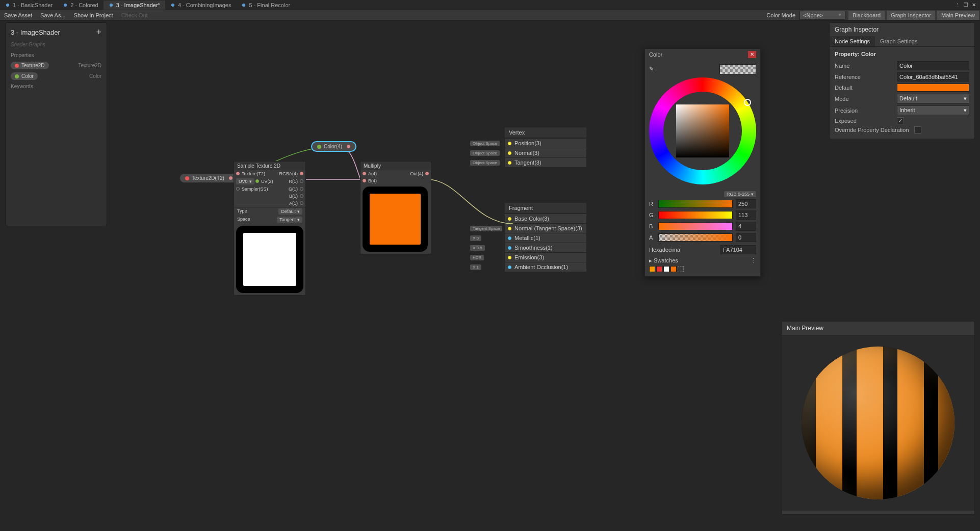 This screenshot has height=531, width=980. Describe the element at coordinates (29, 5) in the screenshot. I see `tab-basicshader: 1 - BasicShader` at that location.